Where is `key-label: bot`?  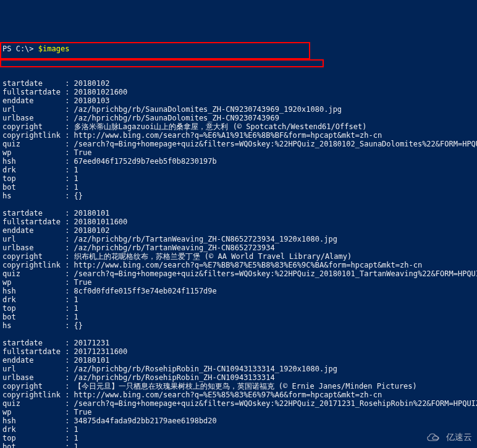 key-label: bot is located at coordinates (33, 445).